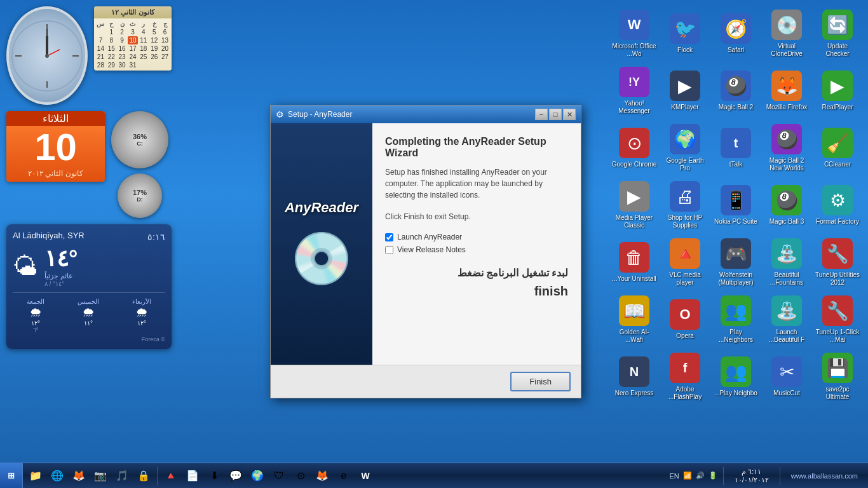  What do you see at coordinates (389, 238) in the screenshot?
I see `launch-anyreader-checkbox` at bounding box center [389, 238].